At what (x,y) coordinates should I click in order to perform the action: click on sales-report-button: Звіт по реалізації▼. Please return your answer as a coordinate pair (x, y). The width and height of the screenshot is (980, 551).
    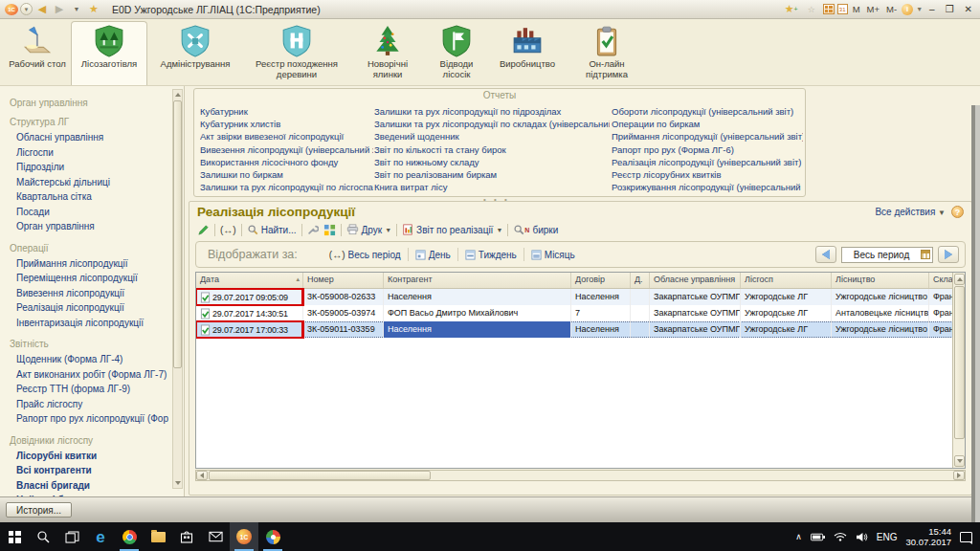
    Looking at the image, I should click on (452, 230).